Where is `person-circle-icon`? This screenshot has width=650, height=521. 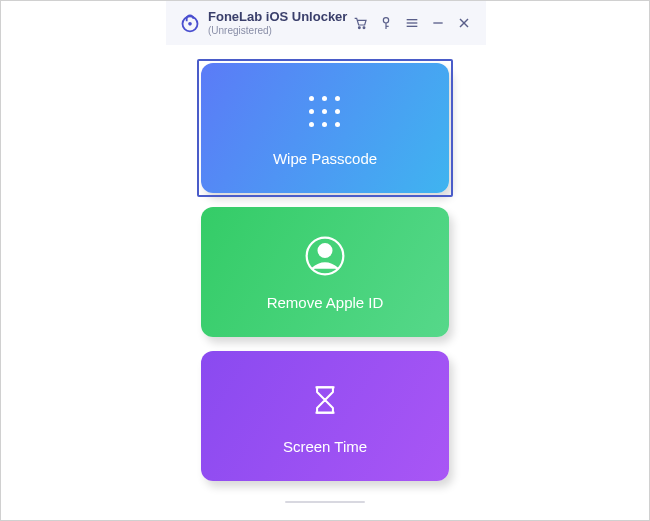
person-circle-icon is located at coordinates (325, 256).